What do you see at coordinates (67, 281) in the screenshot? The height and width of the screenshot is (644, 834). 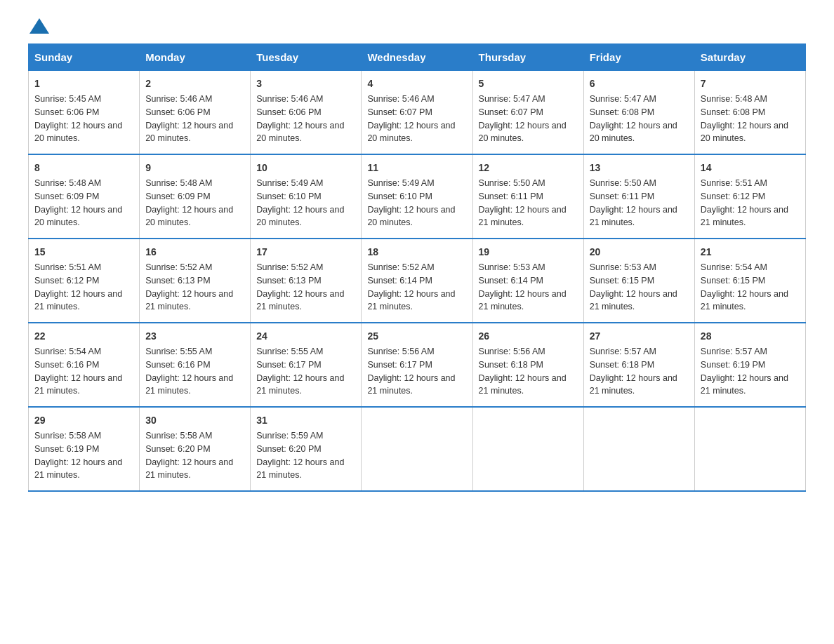 I see `sunset-label: Sunset: 6:12 PM` at bounding box center [67, 281].